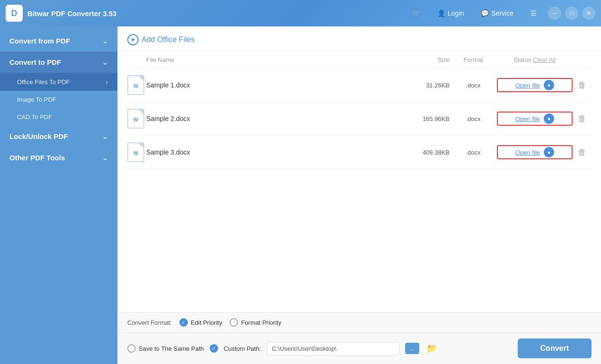  I want to click on file-name-2: Sample 2.docx, so click(270, 119).